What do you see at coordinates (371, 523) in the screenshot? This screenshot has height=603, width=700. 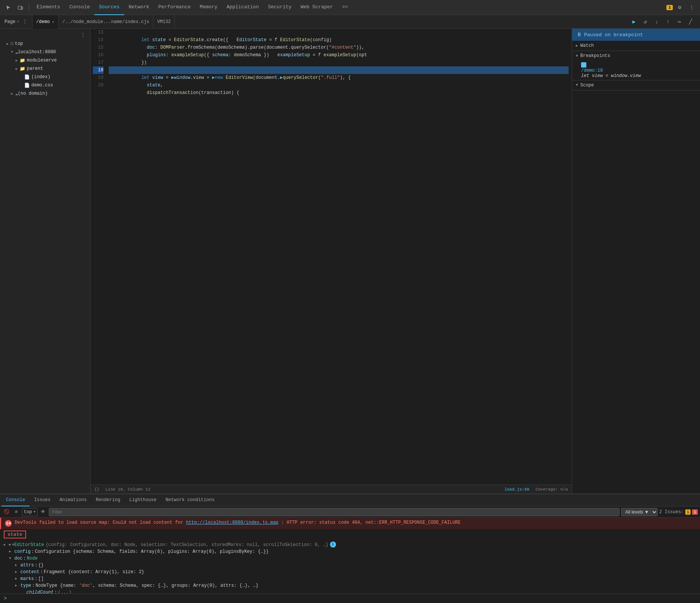 I see `error-text-after: : HTTP error: status code 404, net::ERR_…` at bounding box center [371, 523].